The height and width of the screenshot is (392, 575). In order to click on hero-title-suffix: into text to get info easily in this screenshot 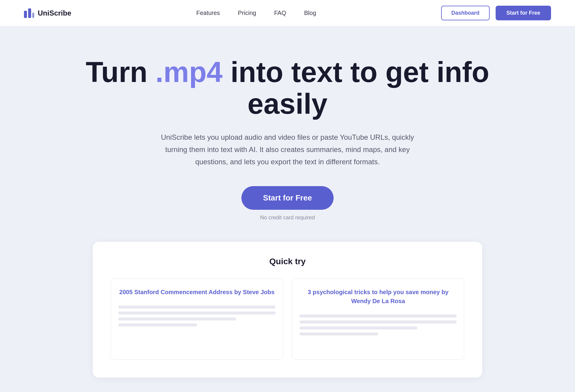, I will do `click(356, 88)`.